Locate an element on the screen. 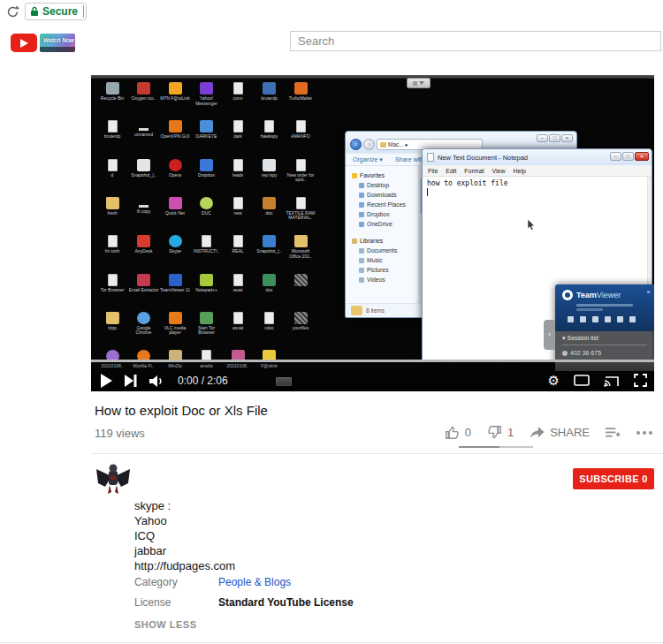  mouse-cursor-icon is located at coordinates (531, 225).